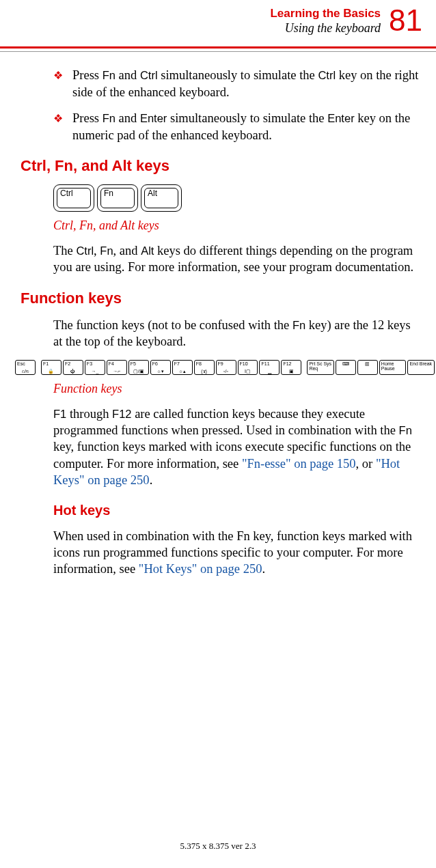 The height and width of the screenshot is (868, 436). What do you see at coordinates (182, 363) in the screenshot?
I see `fkey-label: F7` at bounding box center [182, 363].